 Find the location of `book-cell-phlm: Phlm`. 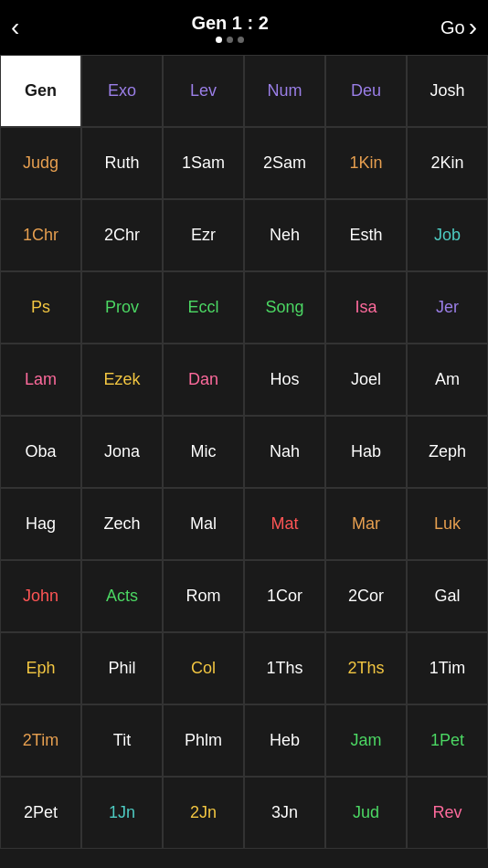

book-cell-phlm: Phlm is located at coordinates (203, 740).